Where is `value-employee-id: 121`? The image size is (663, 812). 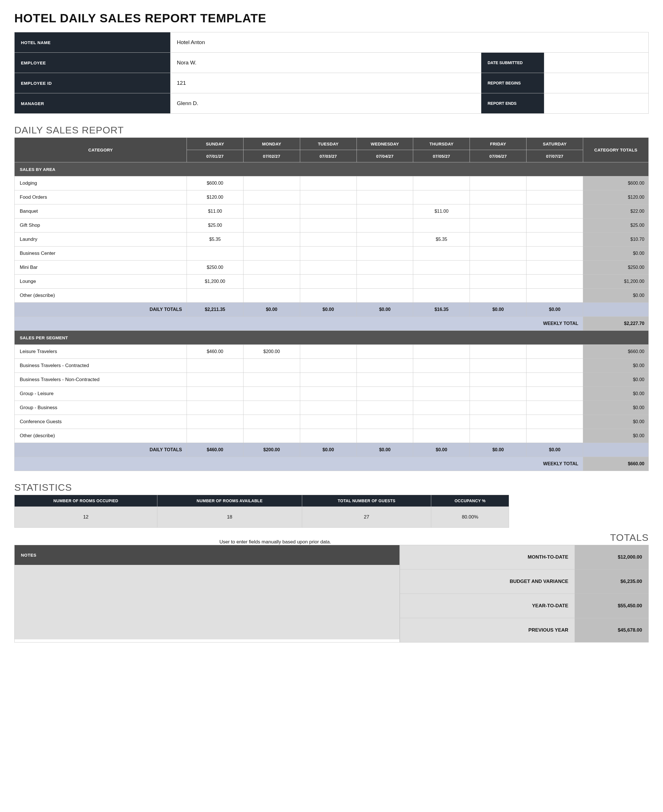
value-employee-id: 121 is located at coordinates (326, 83).